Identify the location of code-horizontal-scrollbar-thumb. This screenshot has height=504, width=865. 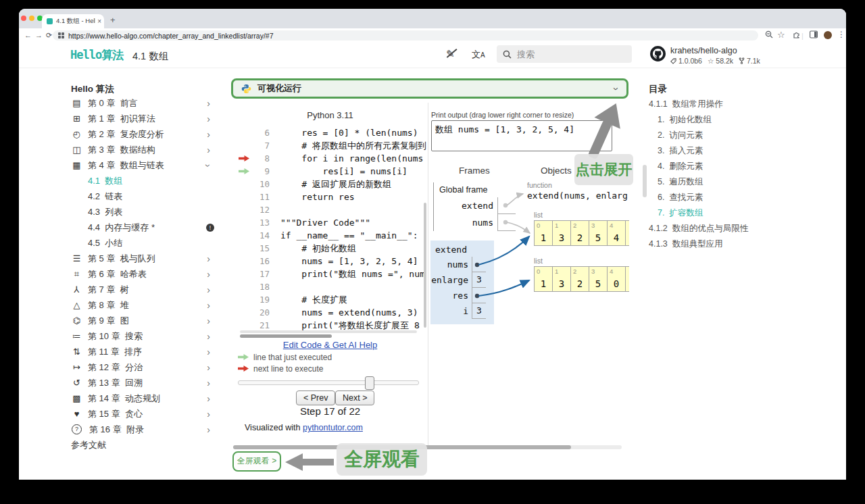
(286, 336).